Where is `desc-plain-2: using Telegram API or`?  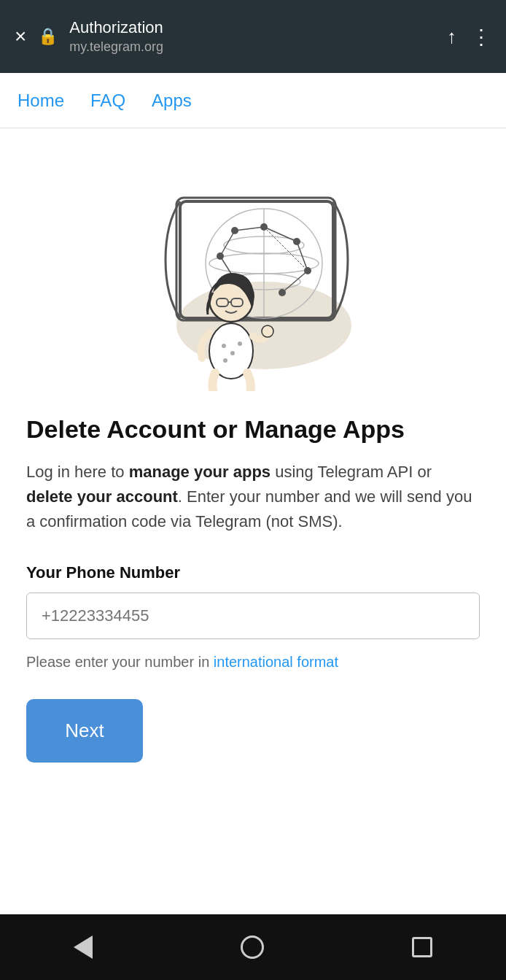
desc-plain-2: using Telegram API or is located at coordinates (351, 471).